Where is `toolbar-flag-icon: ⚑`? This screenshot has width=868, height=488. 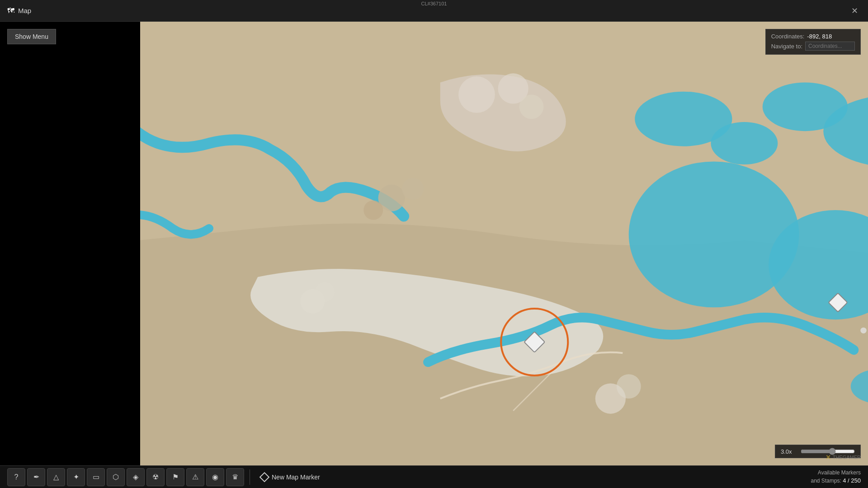 toolbar-flag-icon: ⚑ is located at coordinates (175, 477).